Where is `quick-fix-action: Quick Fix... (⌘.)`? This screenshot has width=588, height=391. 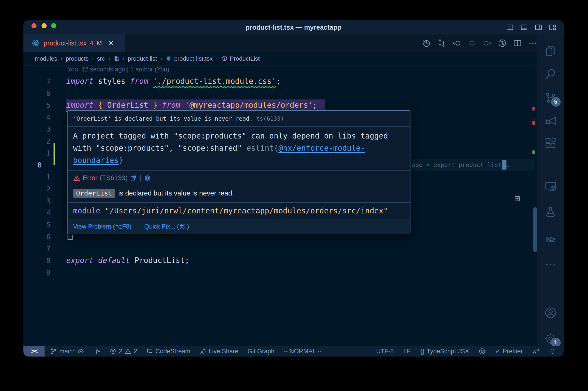 quick-fix-action: Quick Fix... (⌘.) is located at coordinates (167, 226).